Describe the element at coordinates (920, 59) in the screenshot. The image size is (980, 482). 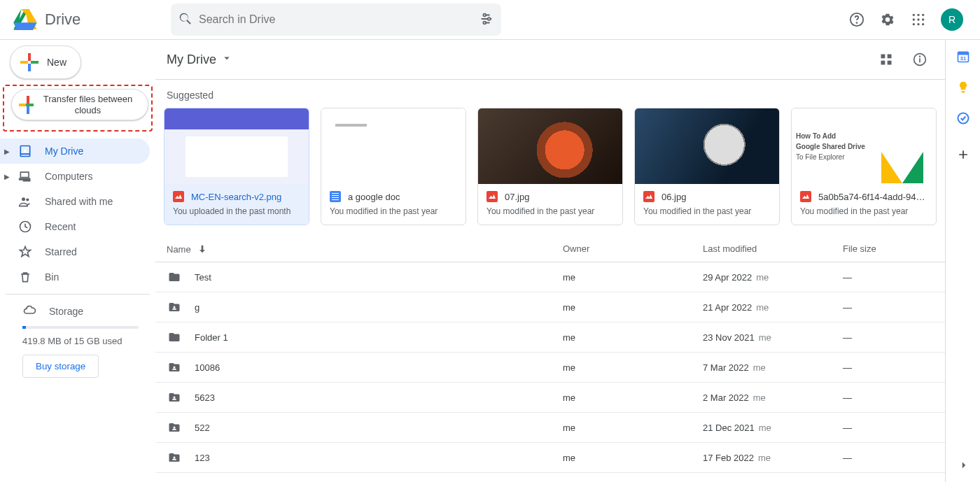
I see `info-icon` at that location.